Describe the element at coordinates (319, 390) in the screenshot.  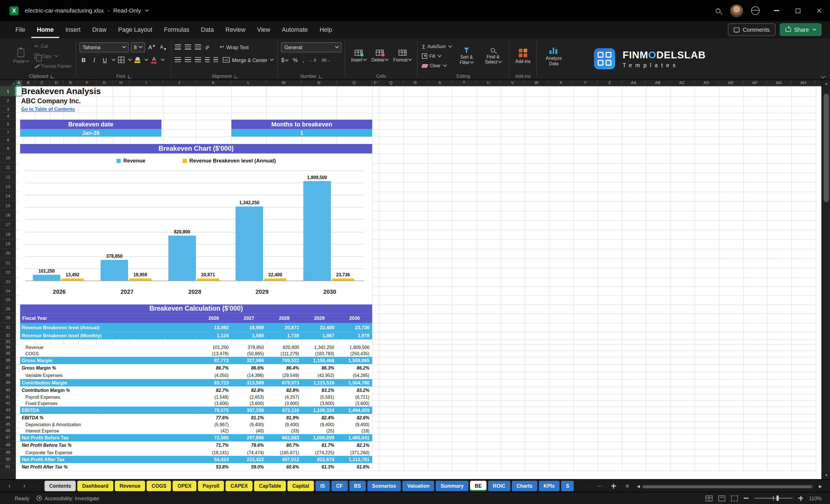
I see `cell: 83.1%` at that location.